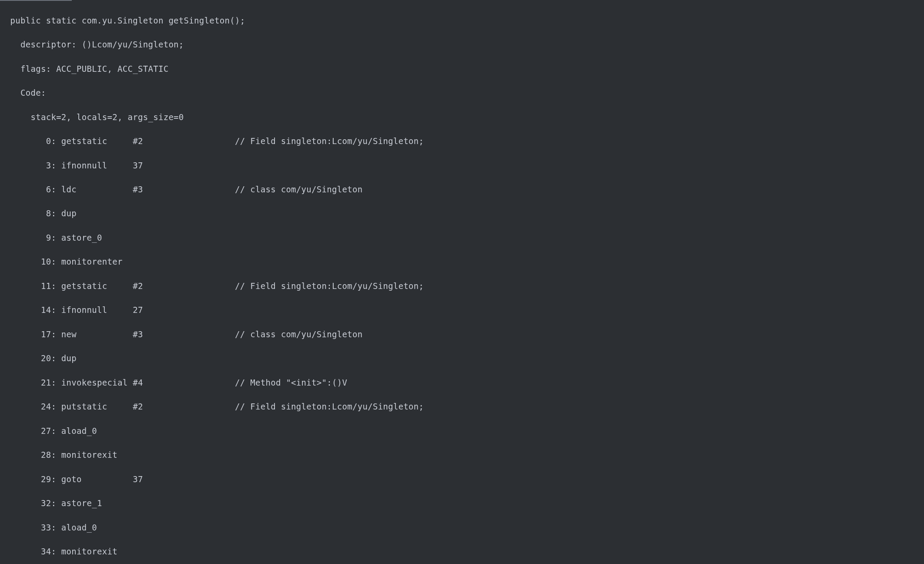  Describe the element at coordinates (462, 238) in the screenshot. I see `bytecode-instruction: 9: astore_0` at that location.